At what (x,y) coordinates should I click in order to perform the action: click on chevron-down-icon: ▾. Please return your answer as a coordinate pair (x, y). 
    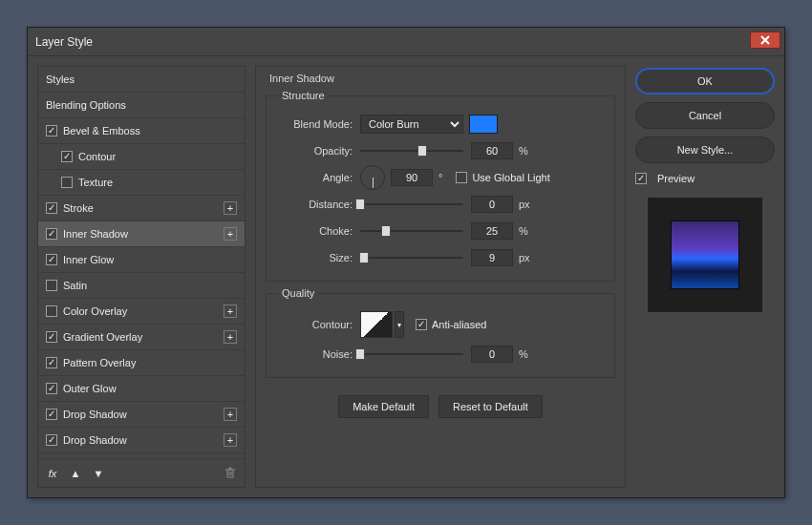
    Looking at the image, I should click on (399, 325).